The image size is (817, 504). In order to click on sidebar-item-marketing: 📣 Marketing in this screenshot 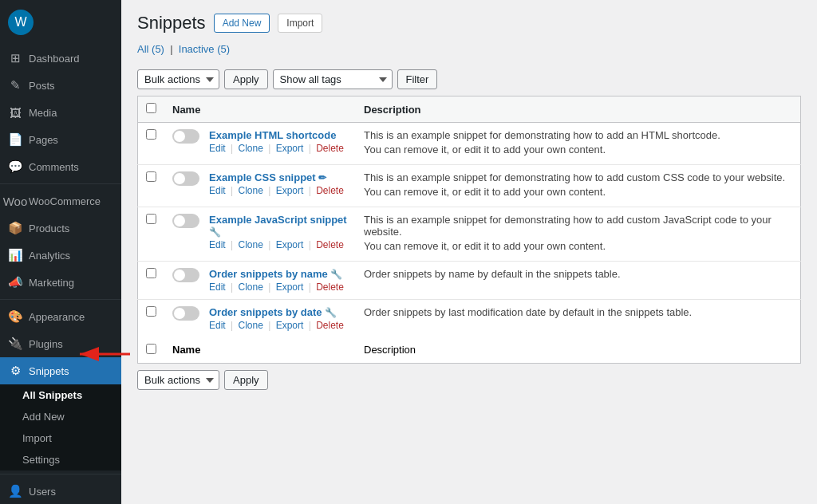, I will do `click(61, 282)`.